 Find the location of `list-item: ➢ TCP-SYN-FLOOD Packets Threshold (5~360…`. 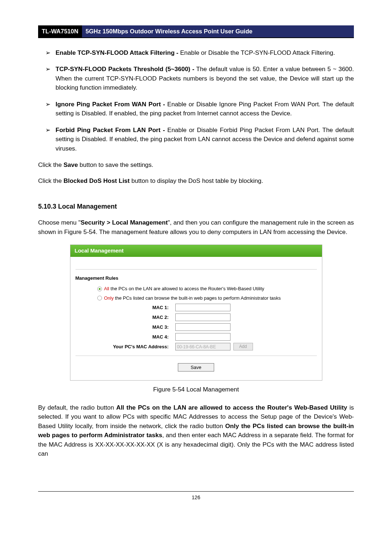

list-item: ➢ TCP-SYN-FLOOD Packets Threshold (5~360… is located at coordinates (200, 78).